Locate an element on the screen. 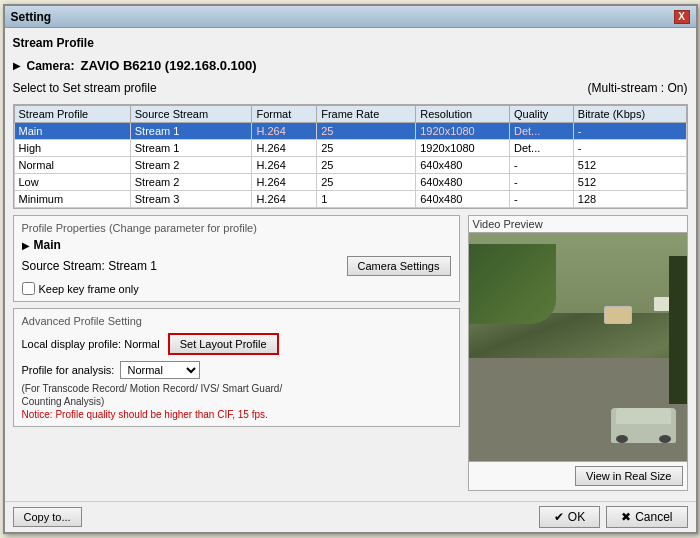 Image resolution: width=700 pixels, height=538 pixels. multi-stream-label: (Multi-stream : On) is located at coordinates (637, 88).